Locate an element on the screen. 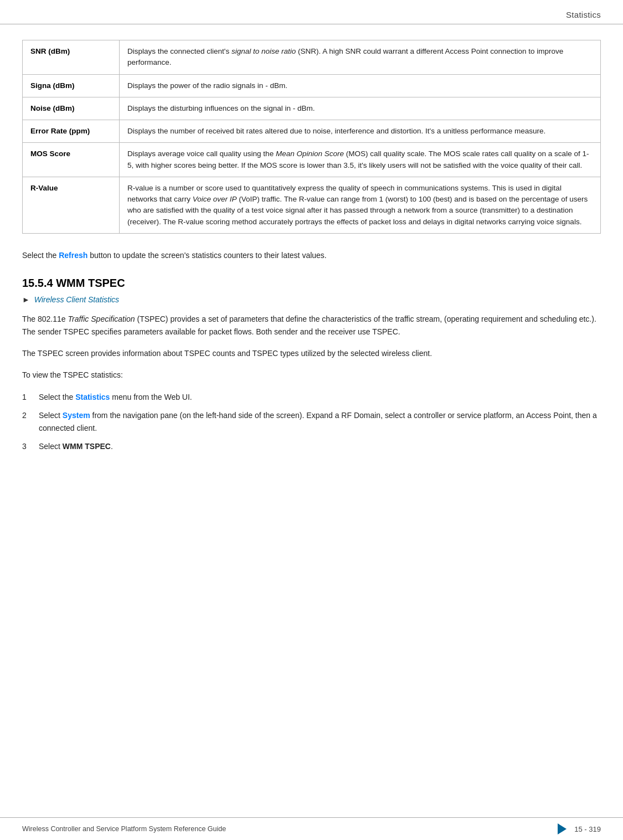 The width and height of the screenshot is (623, 840). step-highlight-bold: WMM TSPEC is located at coordinates (86, 446).